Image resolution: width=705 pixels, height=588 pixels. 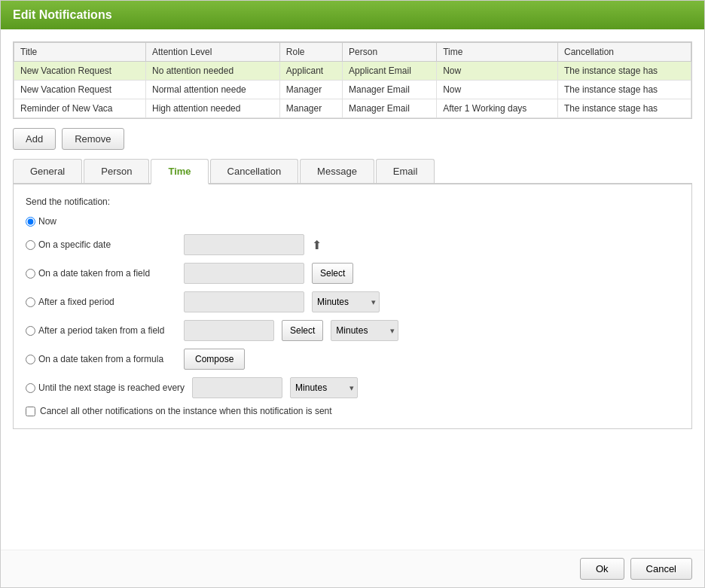 I want to click on cancel-checkbox-row: Cancel all other notifications on the in…, so click(x=352, y=411).